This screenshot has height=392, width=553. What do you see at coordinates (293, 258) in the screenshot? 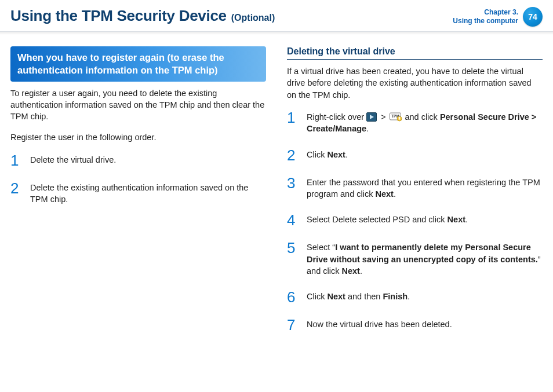
I see `step-number: 5` at bounding box center [293, 258].